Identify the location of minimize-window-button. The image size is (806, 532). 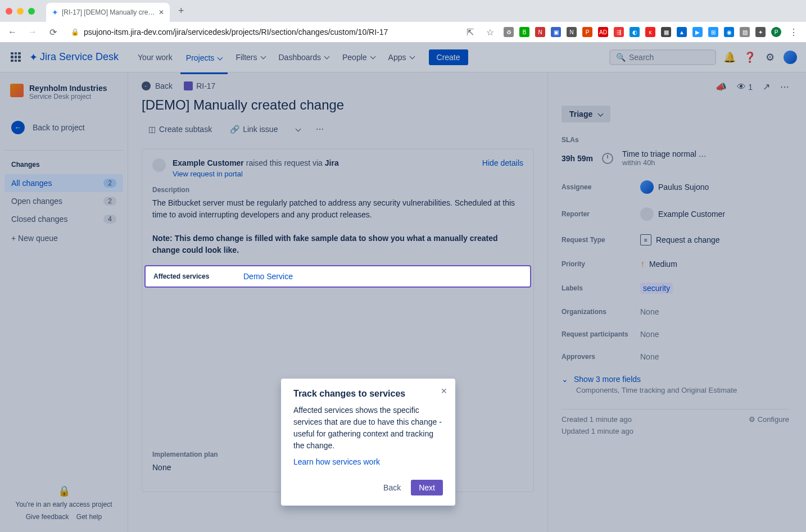
(20, 11).